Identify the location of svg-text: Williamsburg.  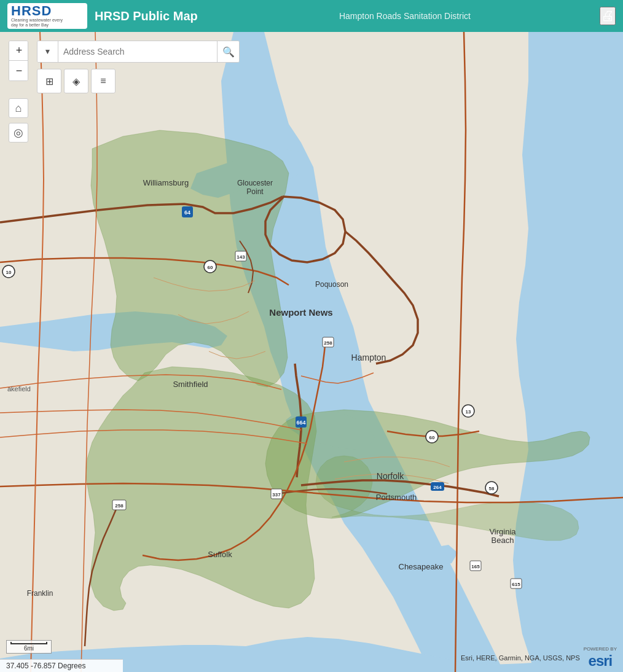
(166, 183).